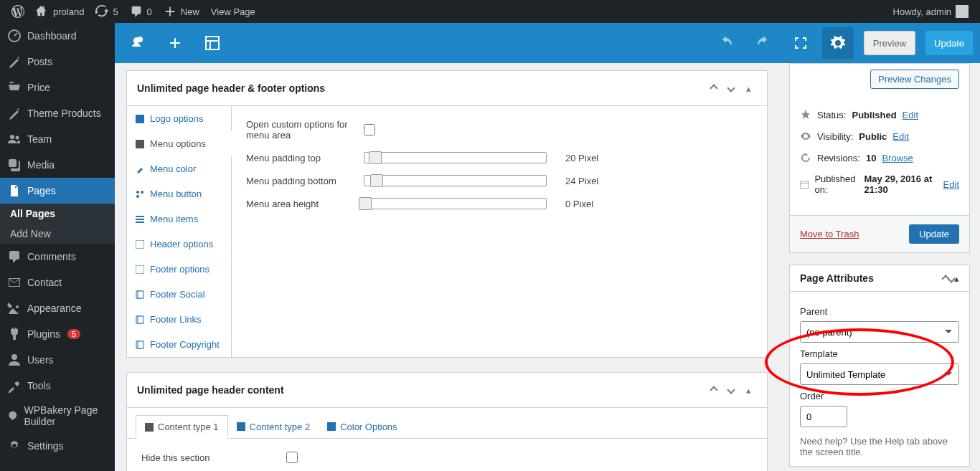 Image resolution: width=980 pixels, height=471 pixels. What do you see at coordinates (57, 446) in the screenshot?
I see `menu-settings: Settings` at bounding box center [57, 446].